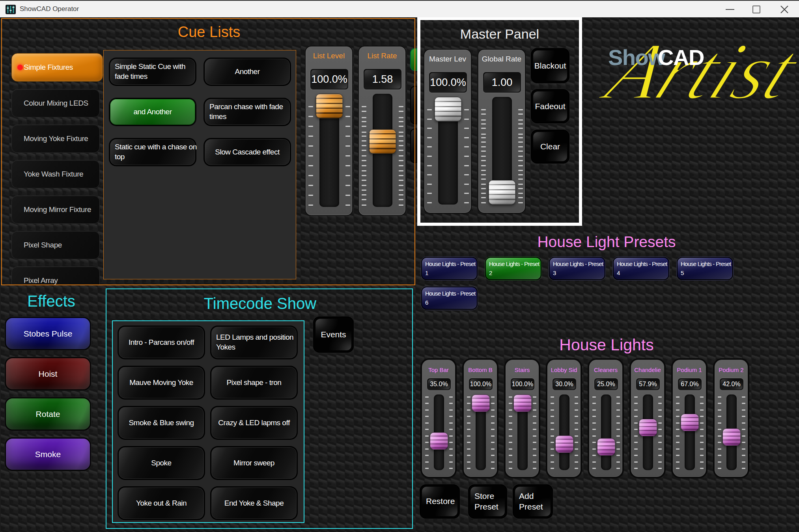  I want to click on svg-text: Show, so click(637, 58).